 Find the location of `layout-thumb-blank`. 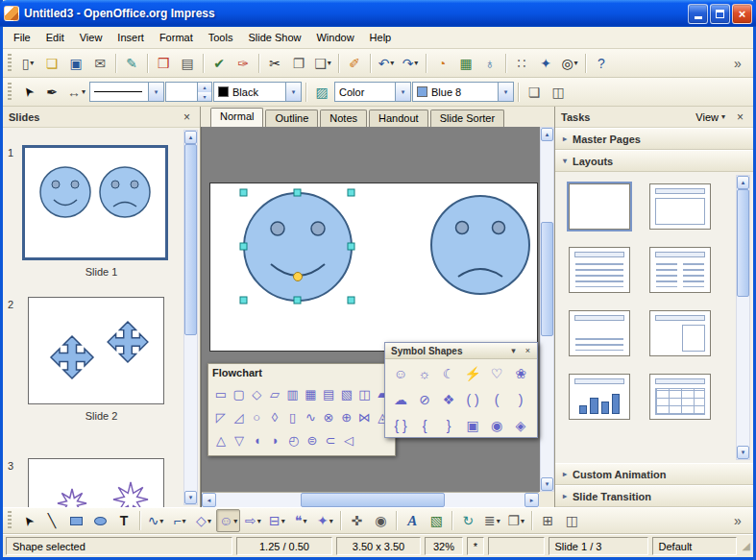

layout-thumb-blank is located at coordinates (599, 207).